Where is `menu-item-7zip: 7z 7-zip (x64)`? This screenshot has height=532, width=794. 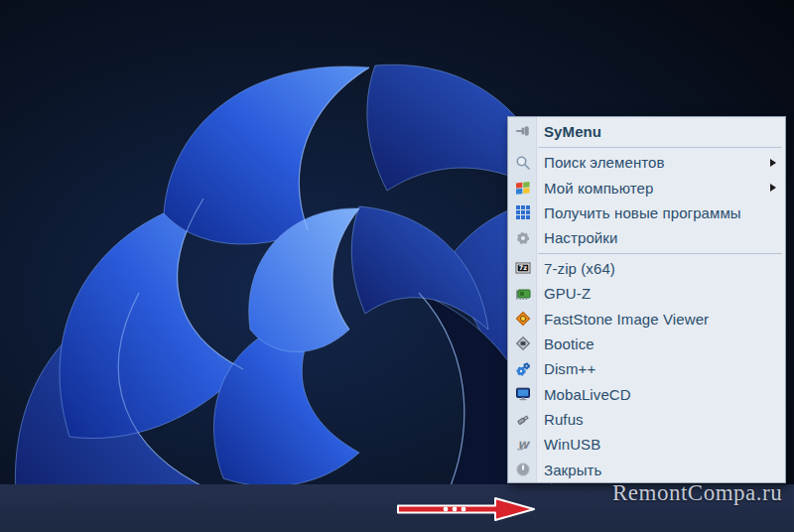 menu-item-7zip: 7z 7-zip (x64) is located at coordinates (647, 268).